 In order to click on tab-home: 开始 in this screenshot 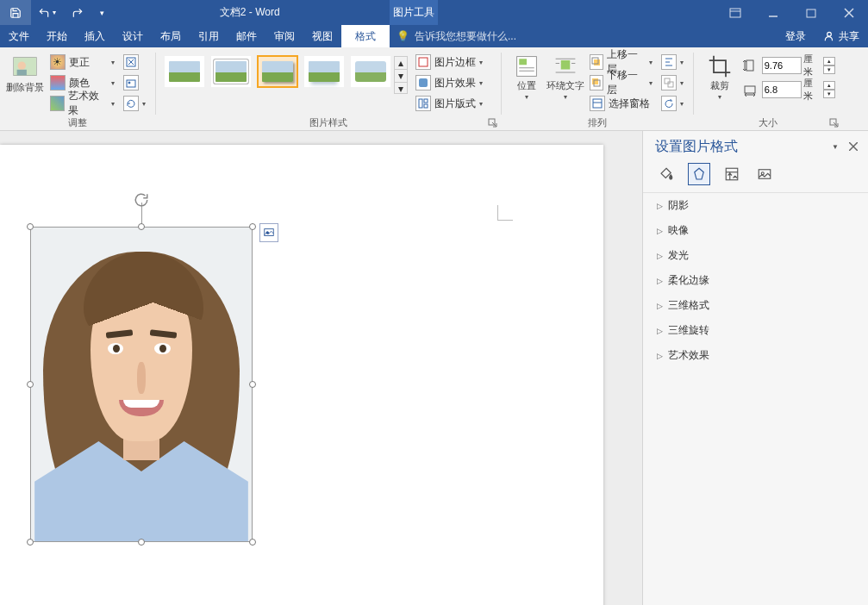, I will do `click(57, 36)`.